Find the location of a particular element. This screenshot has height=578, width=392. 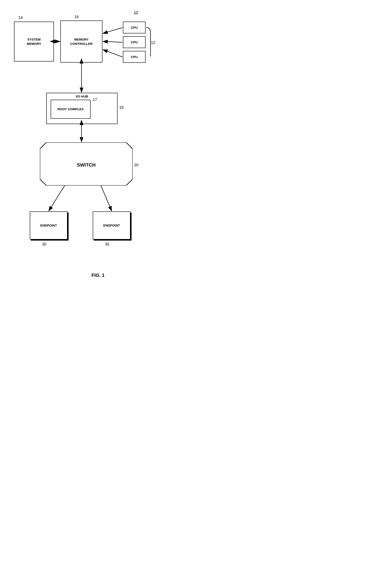

ref-label-17: 17 is located at coordinates (95, 100).